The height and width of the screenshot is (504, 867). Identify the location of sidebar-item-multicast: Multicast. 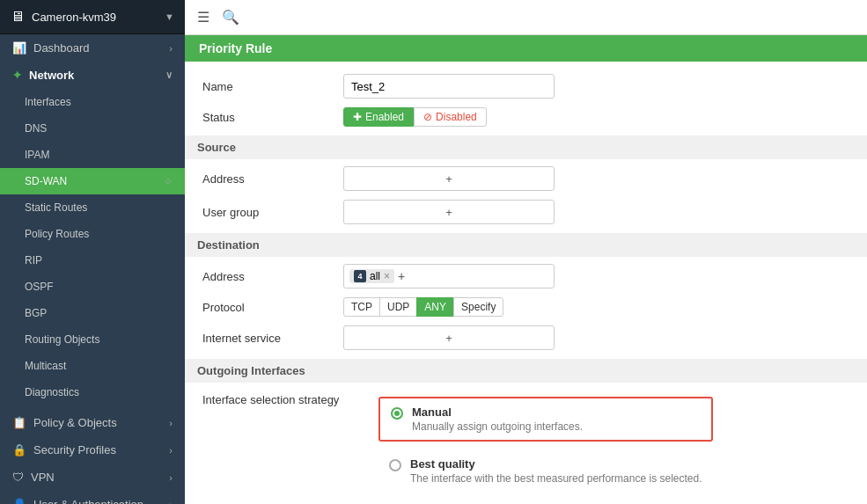
(92, 366).